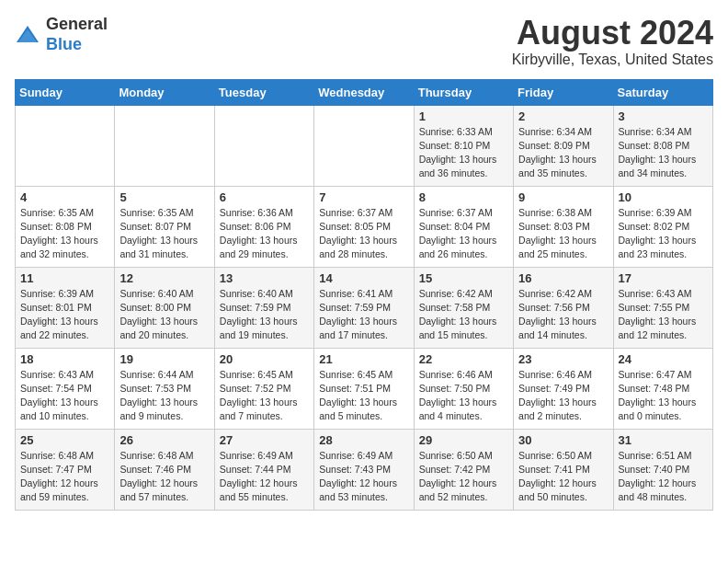 The width and height of the screenshot is (728, 563). Describe the element at coordinates (463, 396) in the screenshot. I see `day-info: Sunrise: 6:46 AM Sunset: 7:50 PM Dayligh…` at that location.